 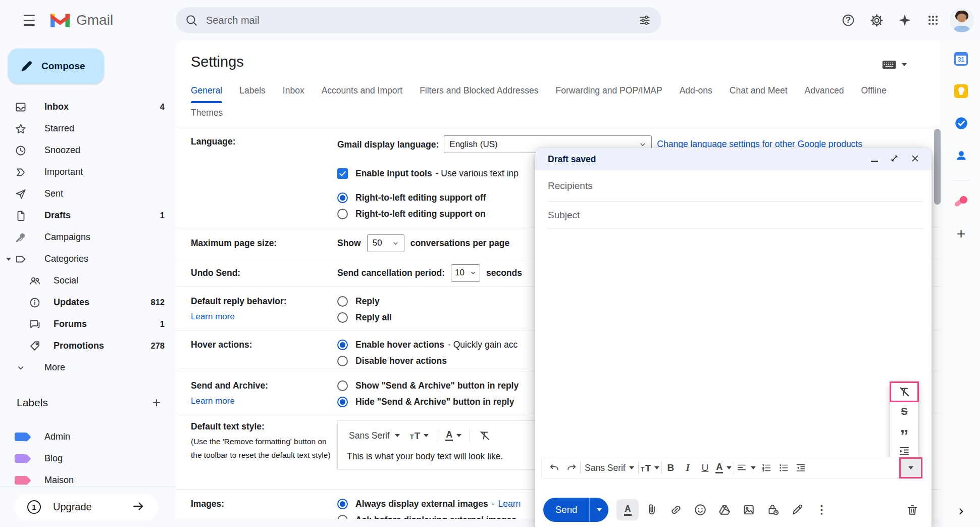 I want to click on sidebar-item-forums: Forums 1, so click(x=88, y=324).